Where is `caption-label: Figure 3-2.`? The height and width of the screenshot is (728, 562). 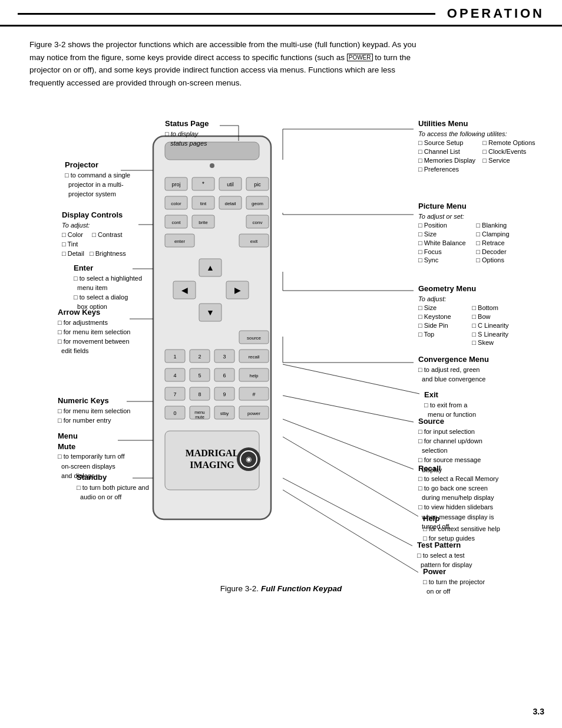 caption-label: Figure 3-2. is located at coordinates (239, 588).